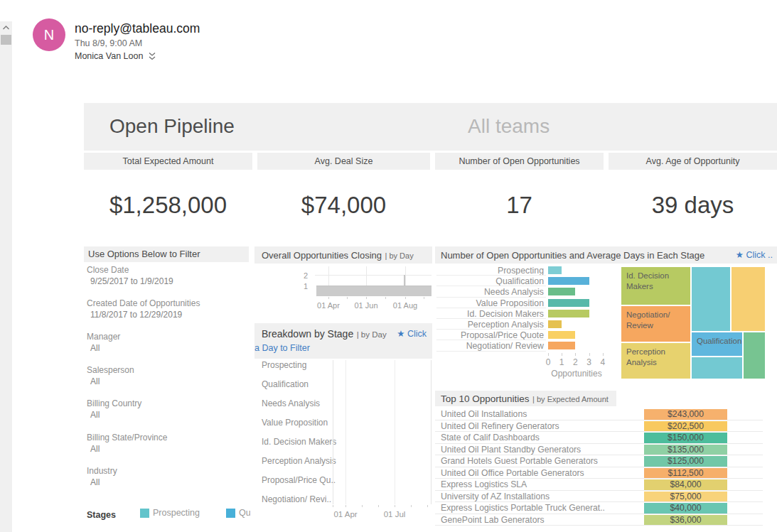 The width and height of the screenshot is (777, 532). I want to click on table-row: GenePoint Lab Generators$36,000, so click(599, 520).